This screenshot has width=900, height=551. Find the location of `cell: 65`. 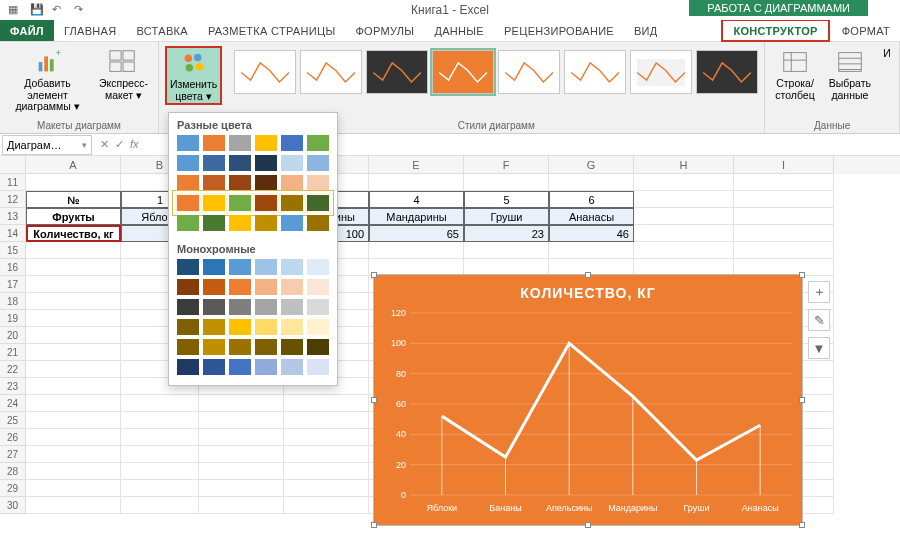

cell: 65 is located at coordinates (416, 234).